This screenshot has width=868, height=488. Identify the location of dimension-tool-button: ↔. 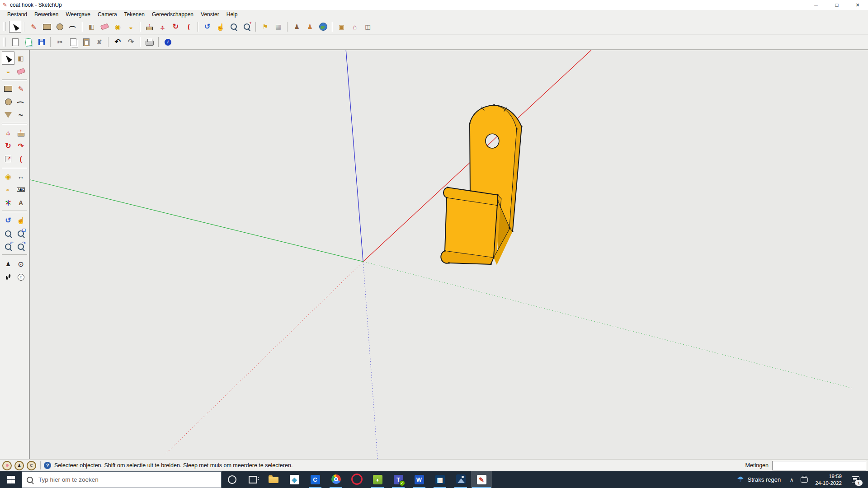
(21, 176).